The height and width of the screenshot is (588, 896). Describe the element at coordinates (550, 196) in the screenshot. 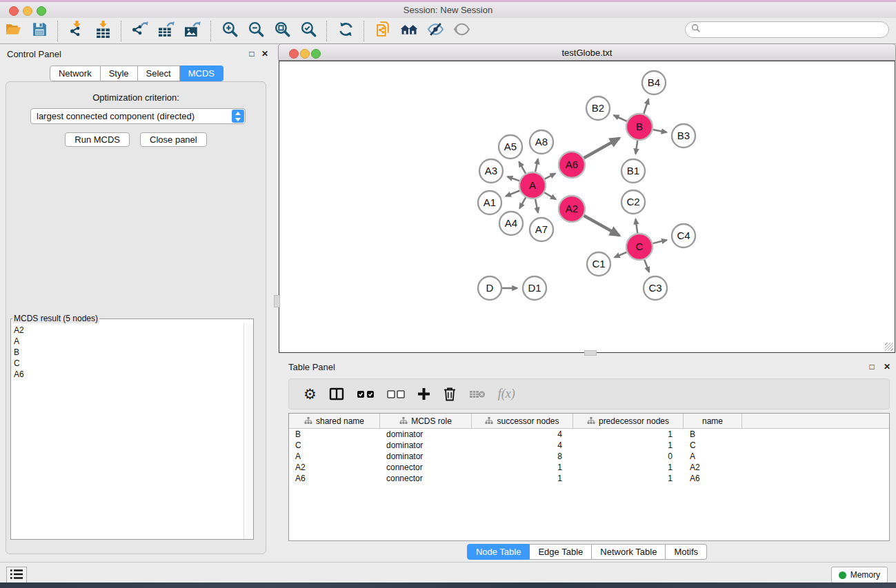

I see `graph-edge-A-A2` at that location.